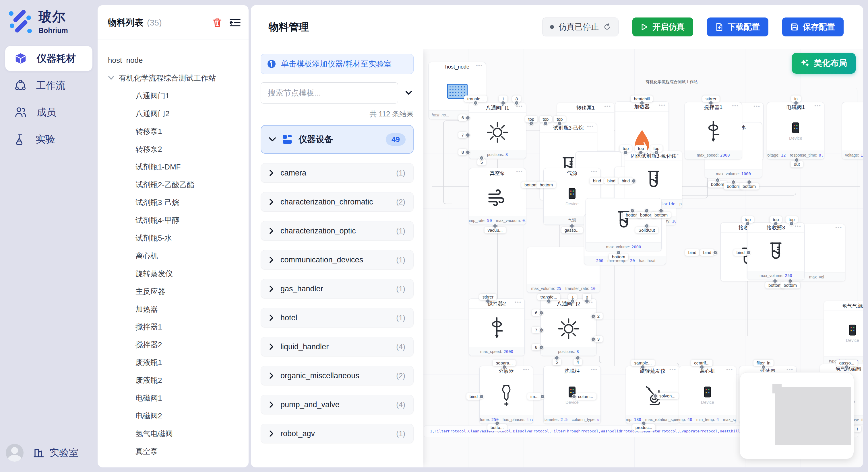  Describe the element at coordinates (586, 397) in the screenshot. I see `port-pill: colum...›` at that location.